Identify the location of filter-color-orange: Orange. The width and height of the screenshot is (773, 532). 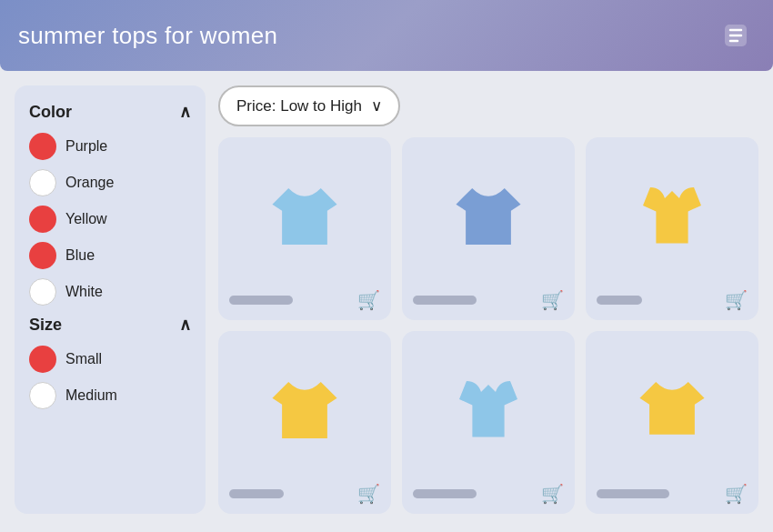
(110, 183).